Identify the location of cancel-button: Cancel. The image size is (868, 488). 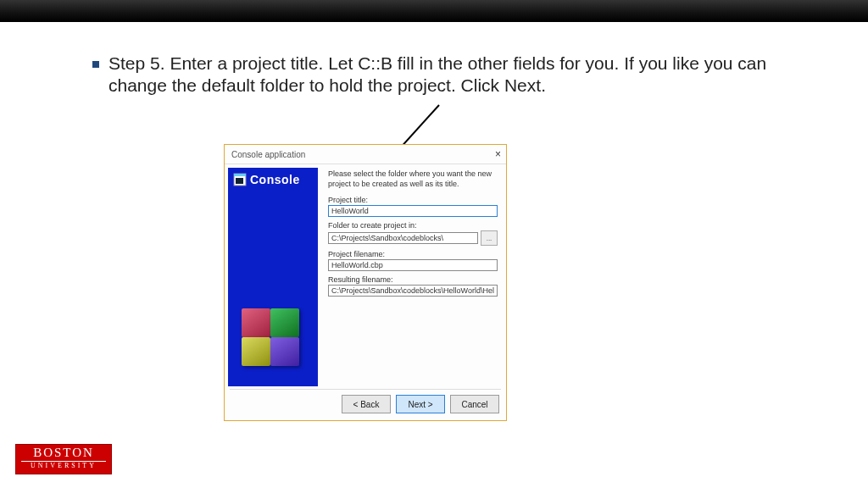
(475, 404).